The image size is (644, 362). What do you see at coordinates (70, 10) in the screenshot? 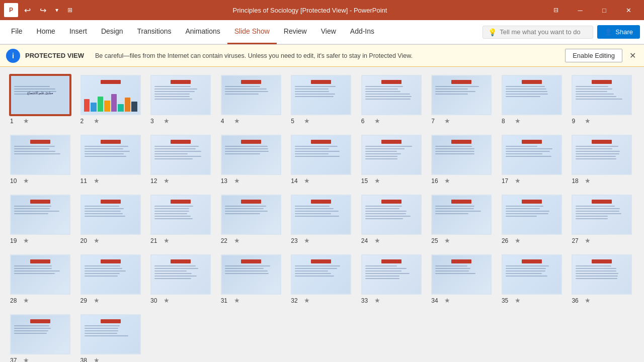
I see `customize-button: ⊞` at bounding box center [70, 10].